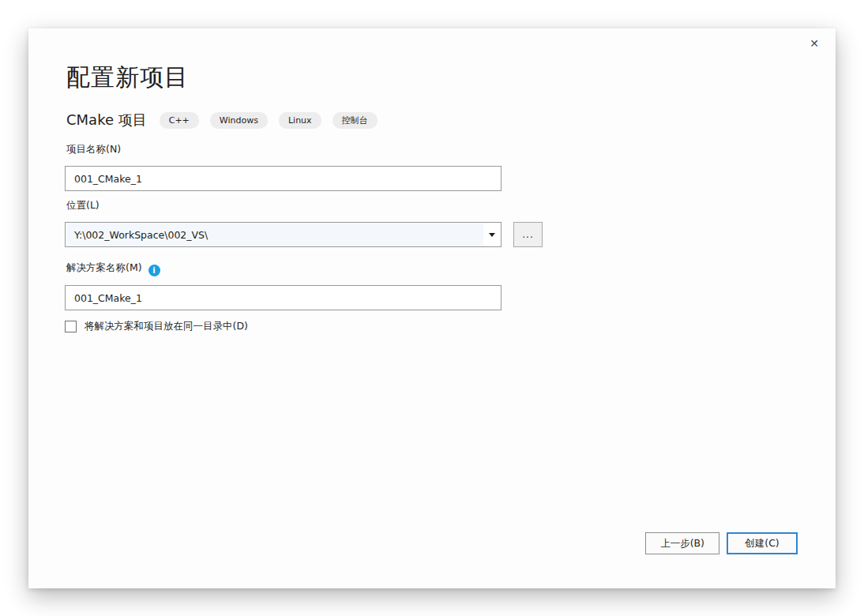 This screenshot has height=616, width=864. I want to click on solution-name-label: 解决方案名称(M)i, so click(114, 269).